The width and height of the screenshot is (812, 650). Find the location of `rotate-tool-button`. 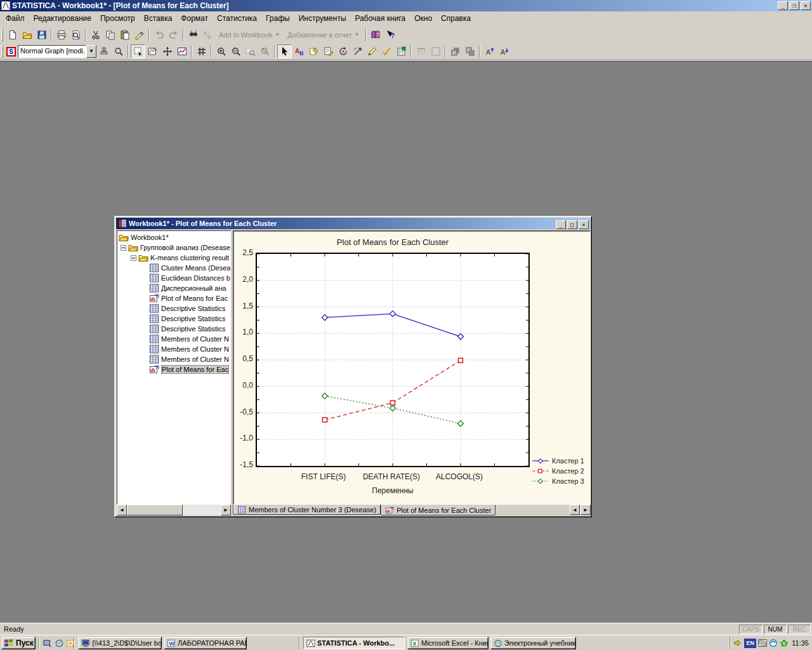

rotate-tool-button is located at coordinates (343, 51).